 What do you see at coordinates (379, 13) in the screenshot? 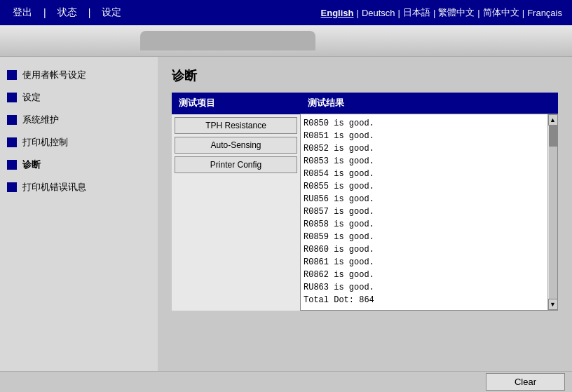
I see `lang-deutsch: Deutsch` at bounding box center [379, 13].